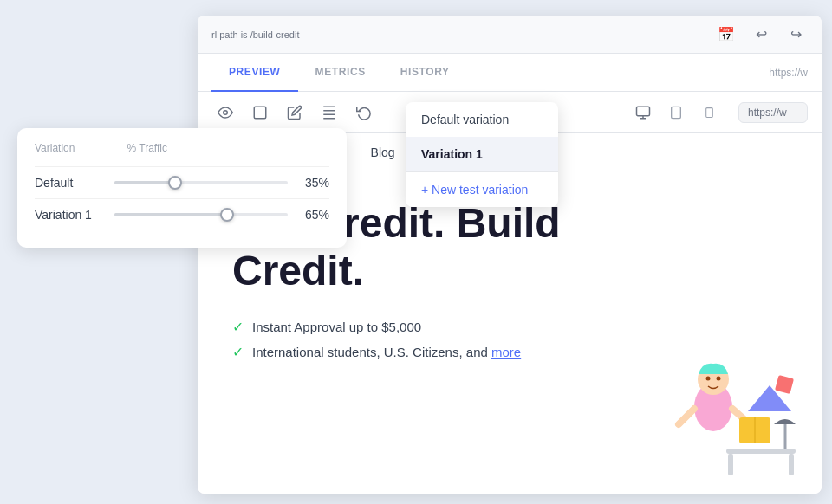  Describe the element at coordinates (387, 352) in the screenshot. I see `feature-text-2: International students, U.S. Citizens, a…` at that location.